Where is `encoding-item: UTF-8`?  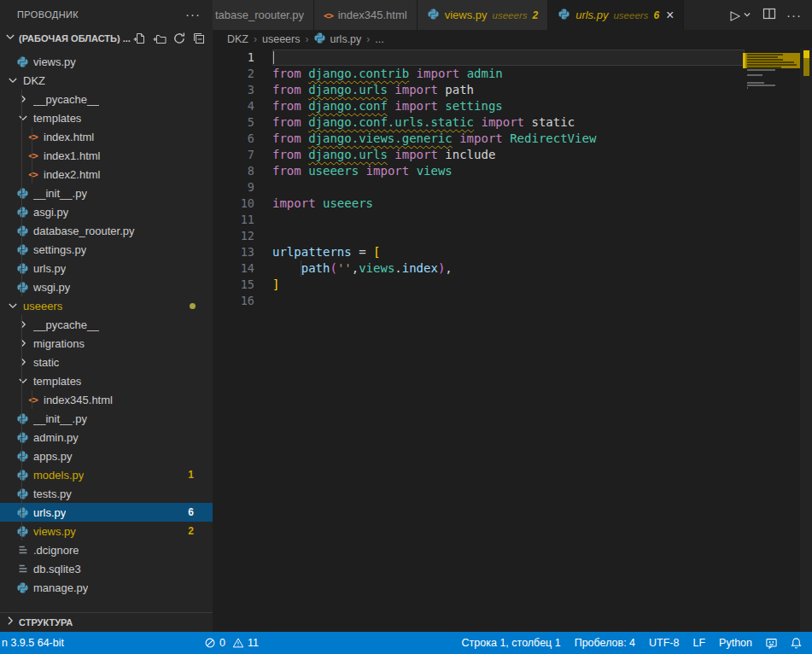 encoding-item: UTF-8 is located at coordinates (664, 643).